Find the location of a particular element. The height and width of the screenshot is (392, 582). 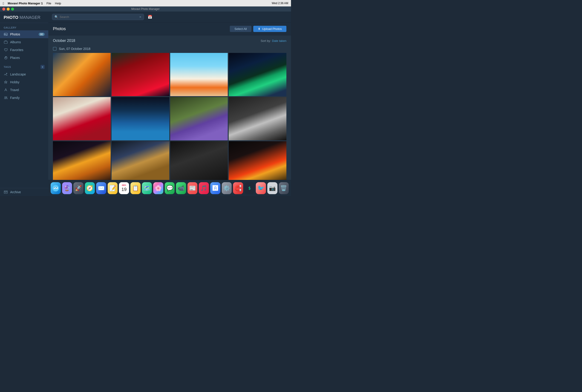

travel-icon is located at coordinates (6, 90).